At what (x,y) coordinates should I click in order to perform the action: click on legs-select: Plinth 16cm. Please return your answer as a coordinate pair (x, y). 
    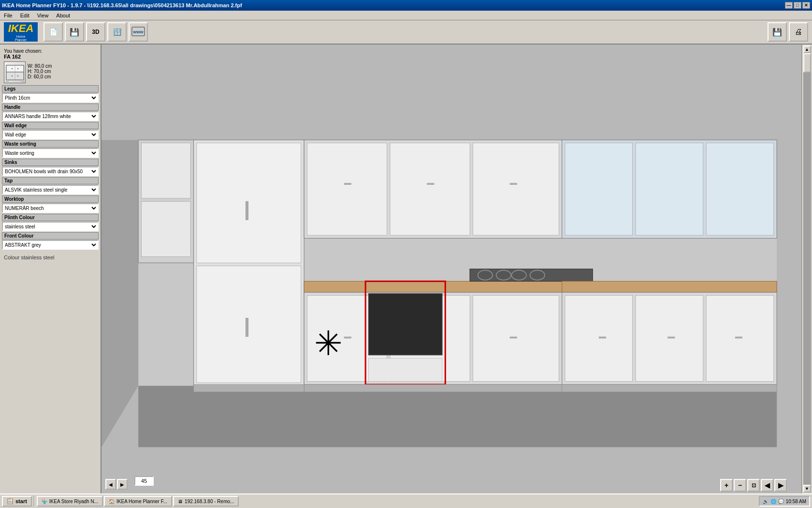
    Looking at the image, I should click on (50, 98).